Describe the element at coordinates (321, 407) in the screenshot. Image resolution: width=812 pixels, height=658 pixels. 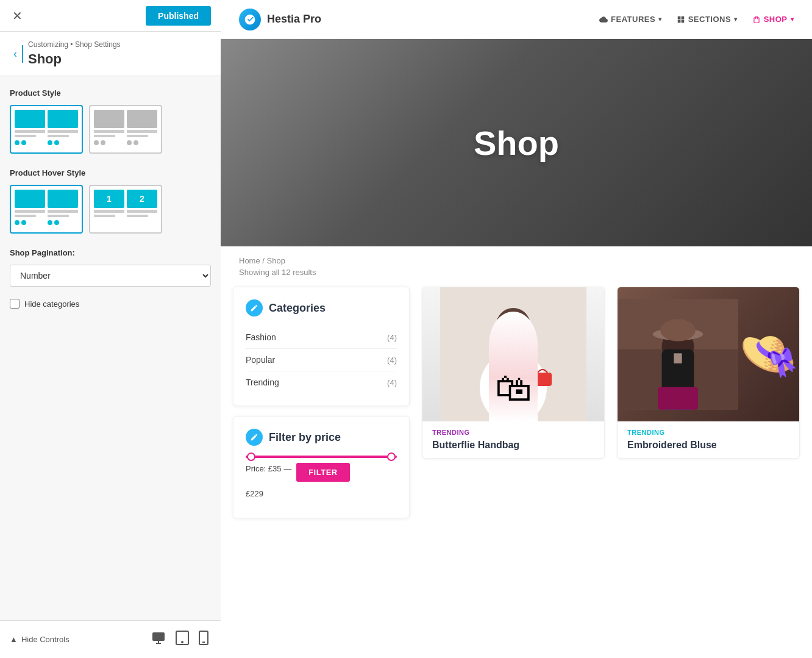
I see `shop-sidebar: Categories Fashion (4) Popular (4) Trend…` at that location.